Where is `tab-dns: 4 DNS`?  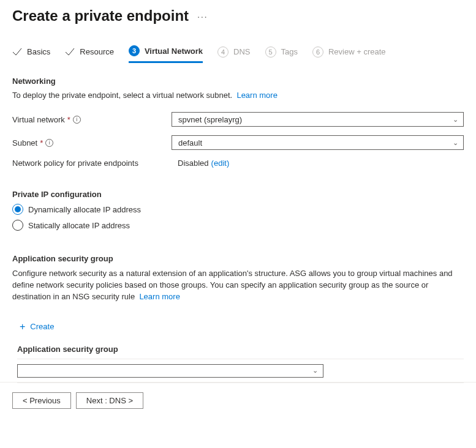 tab-dns: 4 DNS is located at coordinates (234, 54).